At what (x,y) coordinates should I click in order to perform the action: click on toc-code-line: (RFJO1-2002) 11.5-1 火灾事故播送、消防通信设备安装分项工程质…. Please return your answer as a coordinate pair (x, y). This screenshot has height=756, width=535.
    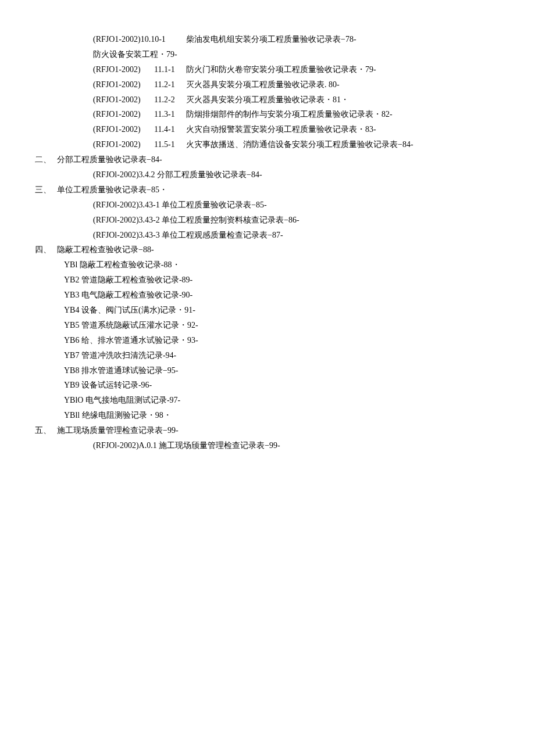
    Looking at the image, I should click on (268, 145).